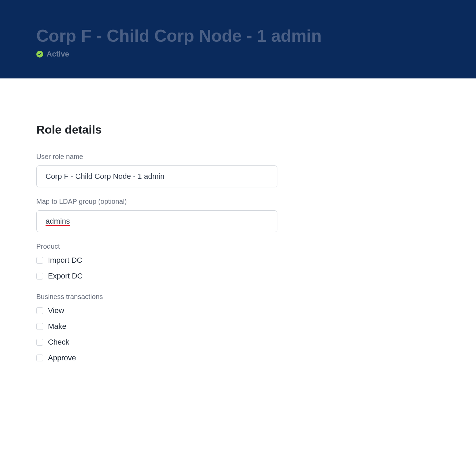 Image resolution: width=476 pixels, height=459 pixels. I want to click on transaction-checkbox-check, so click(40, 342).